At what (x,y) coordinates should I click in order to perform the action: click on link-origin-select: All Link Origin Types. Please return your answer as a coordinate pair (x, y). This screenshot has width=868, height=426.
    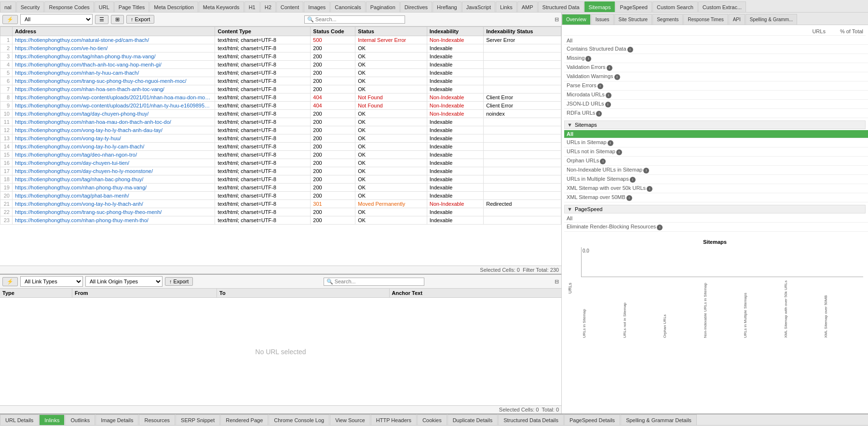
    Looking at the image, I should click on (124, 281).